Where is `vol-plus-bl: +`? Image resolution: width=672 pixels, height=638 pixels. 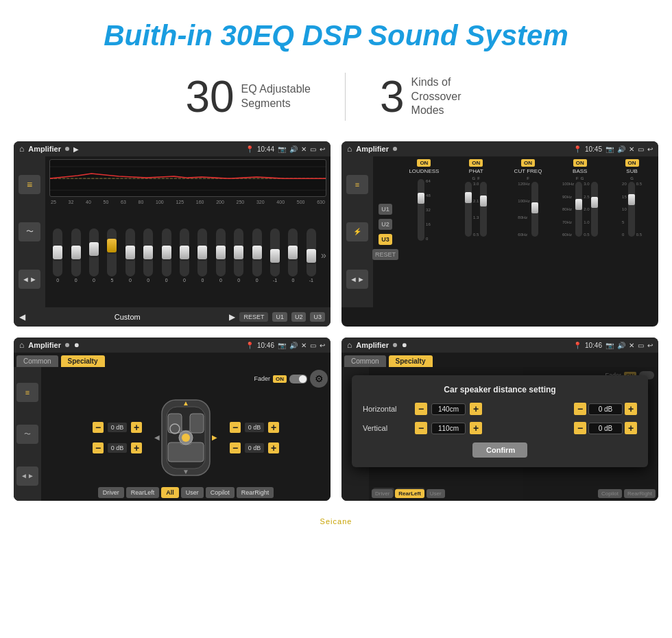 vol-plus-bl: + is located at coordinates (136, 448).